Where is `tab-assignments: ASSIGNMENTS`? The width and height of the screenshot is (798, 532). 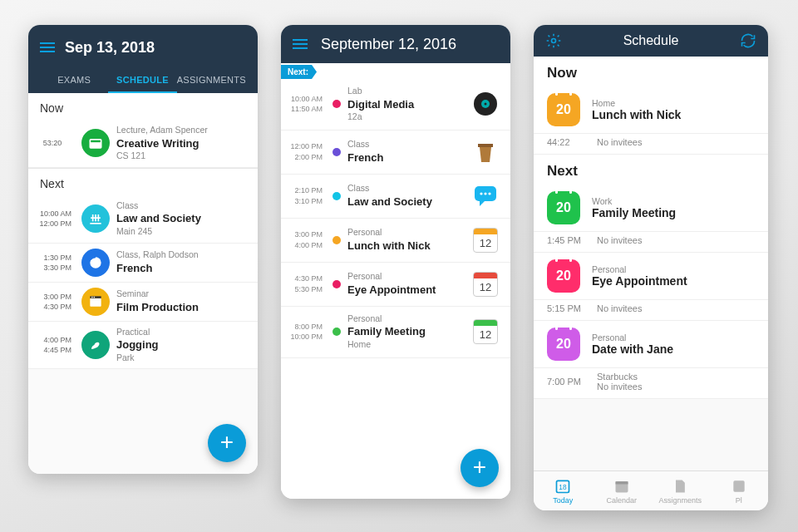
tab-assignments: ASSIGNMENTS is located at coordinates (211, 80).